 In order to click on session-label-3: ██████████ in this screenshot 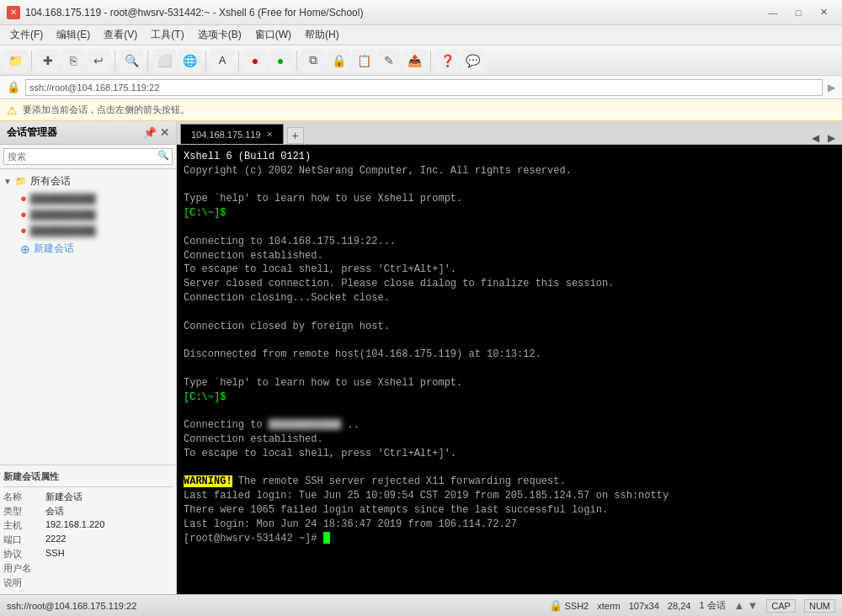, I will do `click(63, 231)`.